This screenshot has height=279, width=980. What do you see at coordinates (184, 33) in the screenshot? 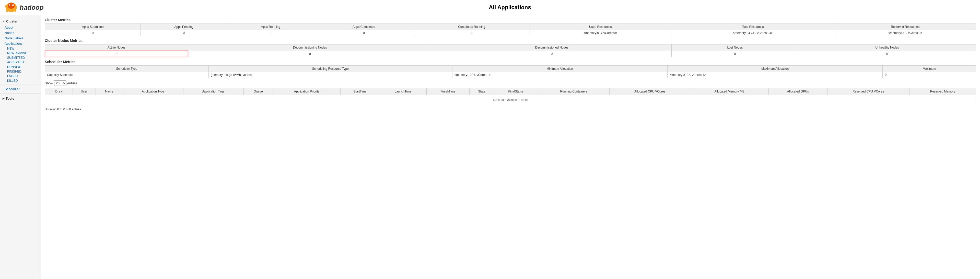
I see `val-apps-pending: 0` at bounding box center [184, 33].